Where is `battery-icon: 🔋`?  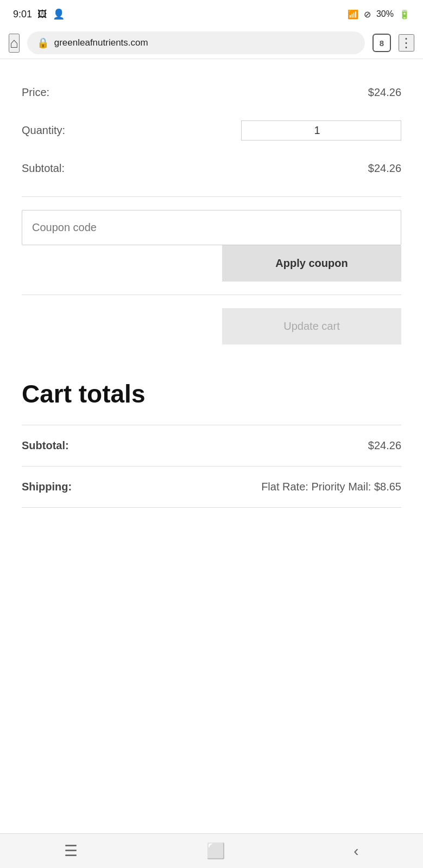
battery-icon: 🔋 is located at coordinates (405, 14).